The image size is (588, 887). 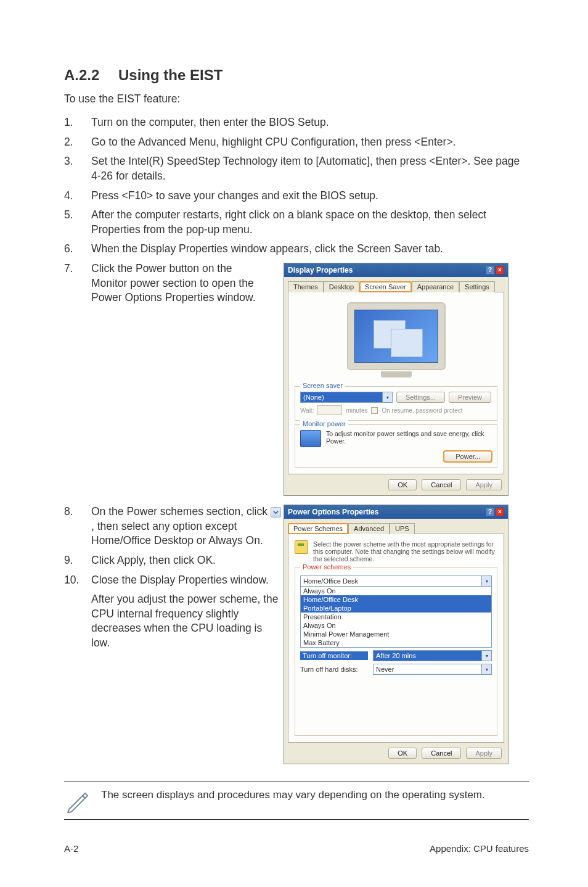 What do you see at coordinates (470, 397) in the screenshot?
I see `preview-button: Preview` at bounding box center [470, 397].